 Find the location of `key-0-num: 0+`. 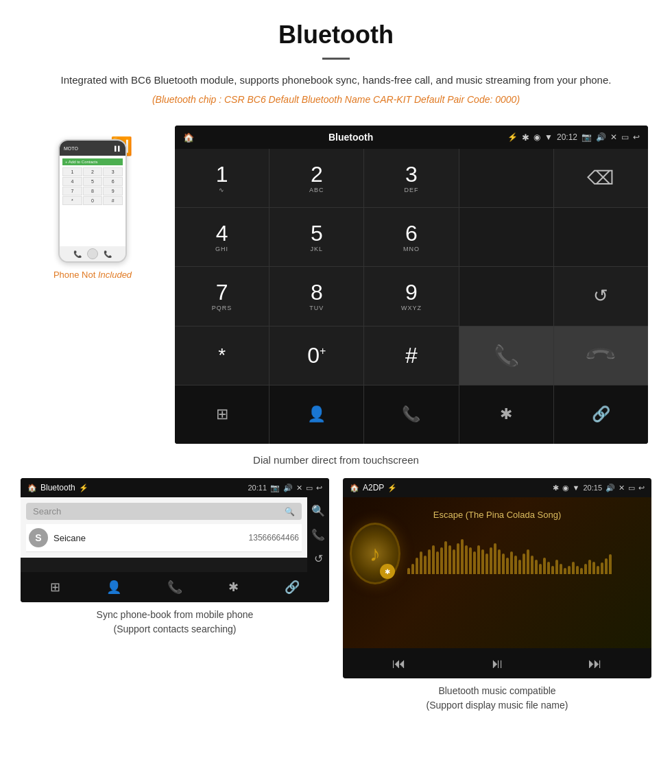

key-0-num: 0+ is located at coordinates (317, 355).